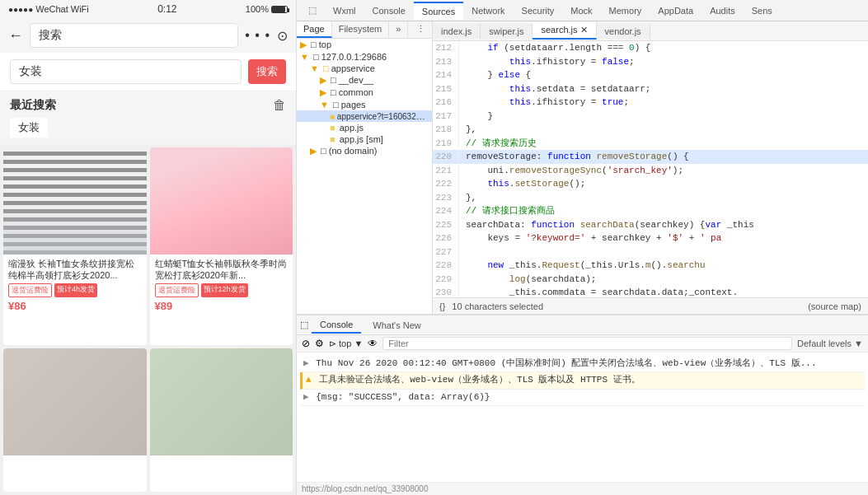 The image size is (868, 495). Describe the element at coordinates (364, 139) in the screenshot. I see `tree-item-appjs-sm: ■ app.js [sm]` at that location.